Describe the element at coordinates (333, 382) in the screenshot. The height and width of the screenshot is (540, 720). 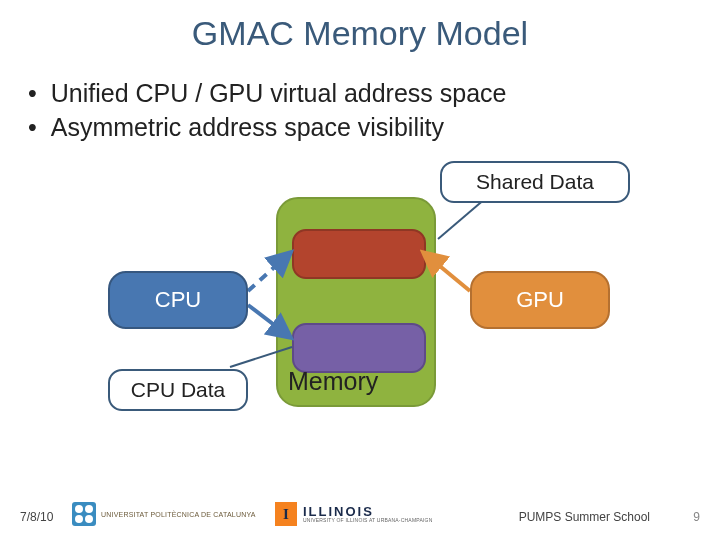
I see `memory-label: Memory` at that location.